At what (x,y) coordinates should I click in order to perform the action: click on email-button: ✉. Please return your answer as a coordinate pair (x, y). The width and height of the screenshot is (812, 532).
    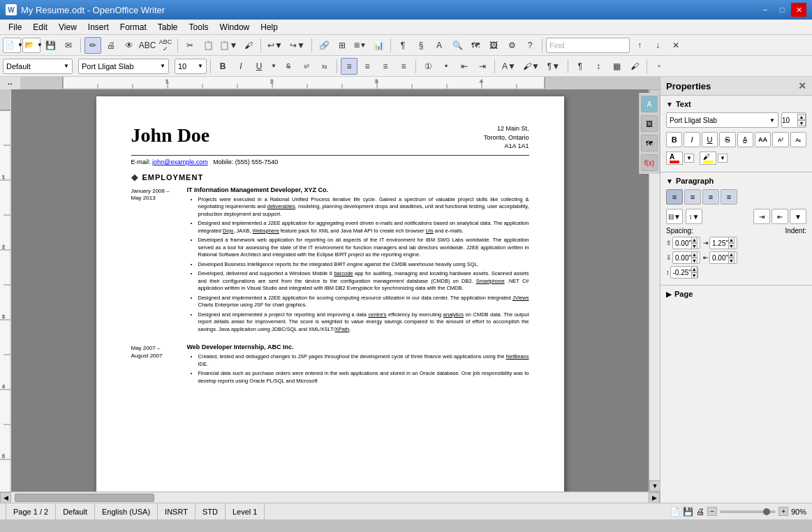
    Looking at the image, I should click on (68, 45).